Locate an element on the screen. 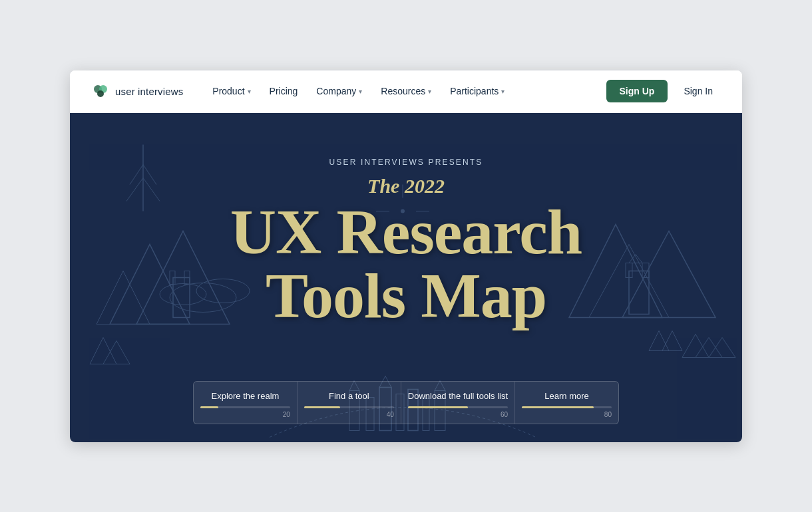 Image resolution: width=812 pixels, height=512 pixels. tab-bar: Explore the realm 20 Find a tool 40 Down… is located at coordinates (406, 403).